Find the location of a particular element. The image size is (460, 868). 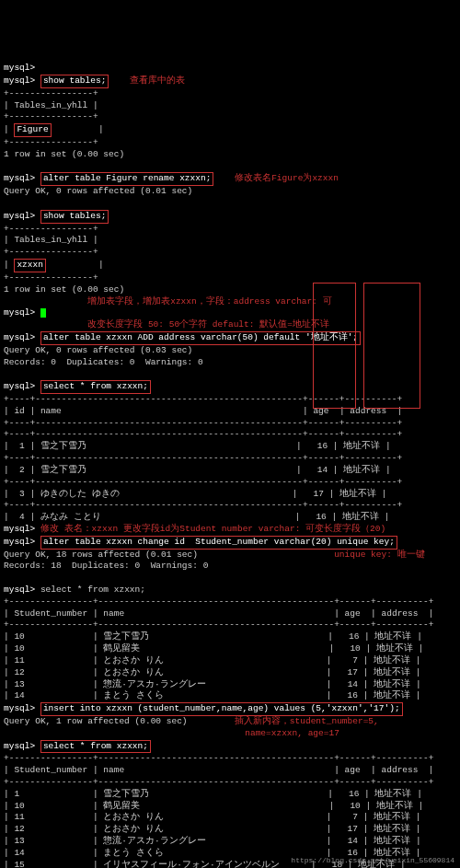

cell: みなみ ことり is located at coordinates (71, 517).